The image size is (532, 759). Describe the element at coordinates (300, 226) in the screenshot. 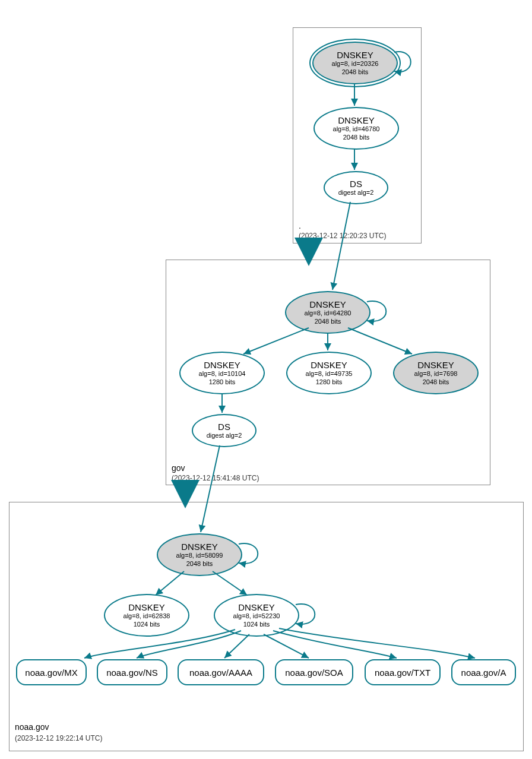

I see `zone-root-label: .` at that location.